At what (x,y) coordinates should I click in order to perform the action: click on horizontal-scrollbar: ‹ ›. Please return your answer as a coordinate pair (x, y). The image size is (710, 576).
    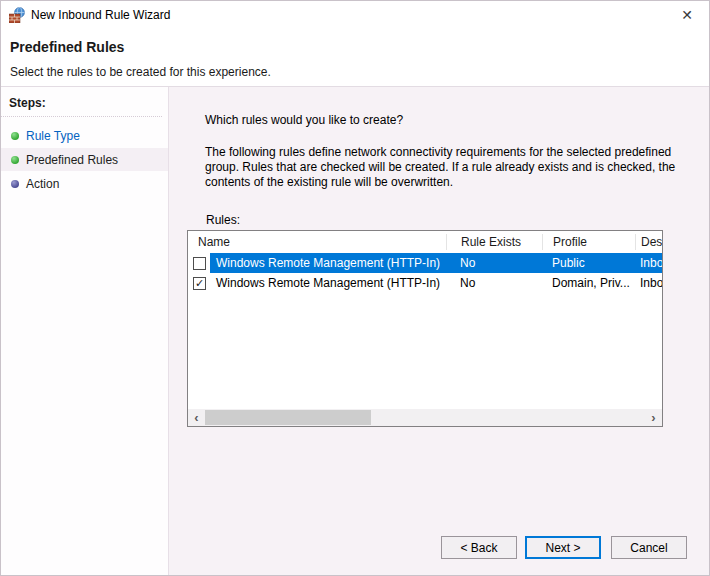
    Looking at the image, I should click on (425, 418).